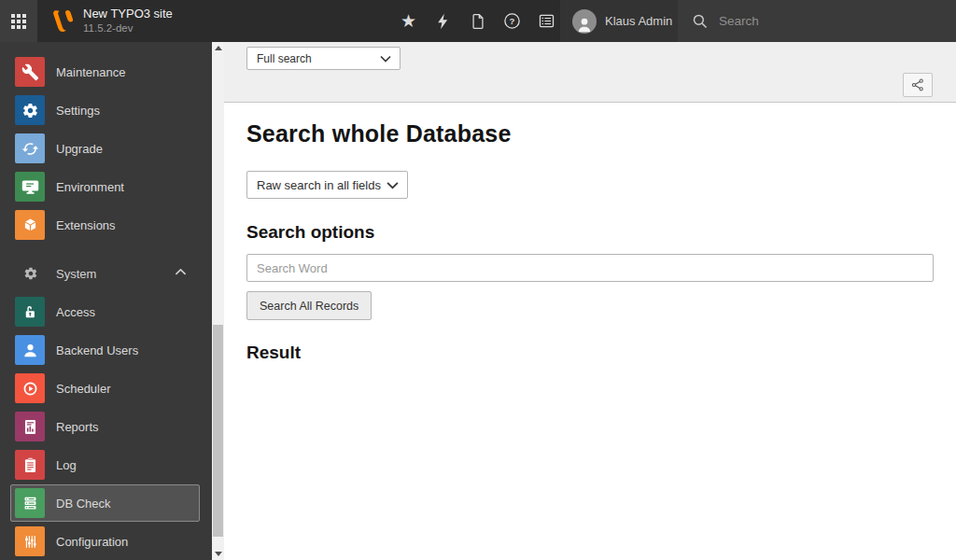 The height and width of the screenshot is (560, 956). What do you see at coordinates (106, 541) in the screenshot?
I see `sidebar-item-configuration: Configuration` at bounding box center [106, 541].